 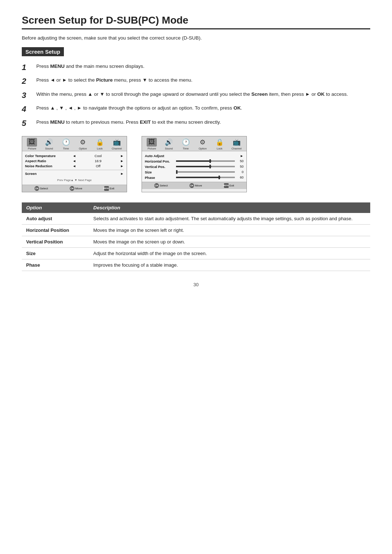 What do you see at coordinates (32, 144) in the screenshot?
I see `left-icon-picture: 🖼 Picture` at bounding box center [32, 144].